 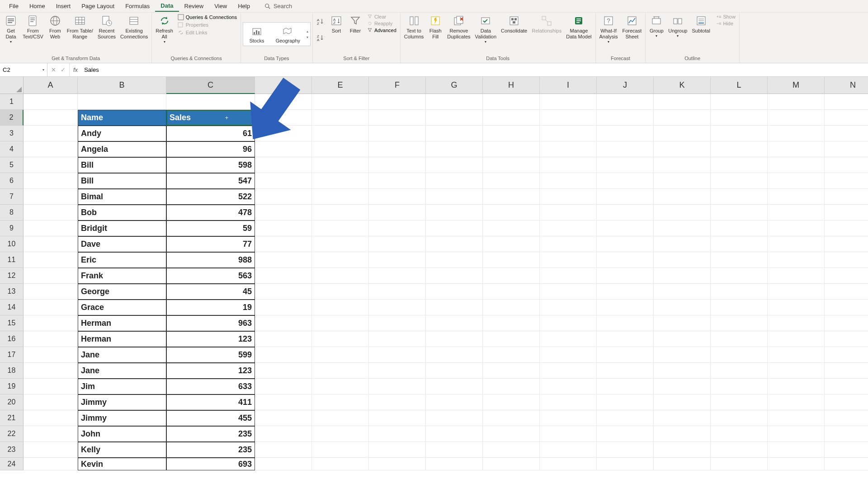 I want to click on cell-J10, so click(x=625, y=244).